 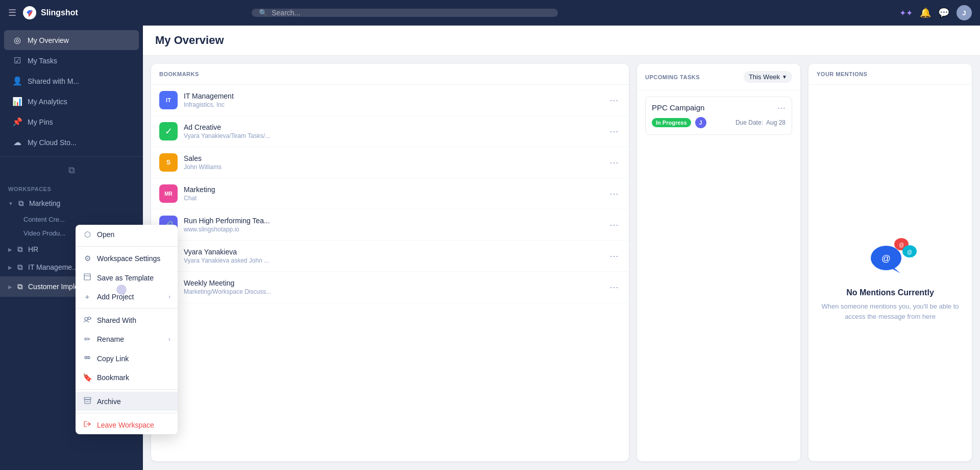 What do you see at coordinates (393, 229) in the screenshot?
I see `bookmark-sub: www.slingshotapp.io` at bounding box center [393, 229].